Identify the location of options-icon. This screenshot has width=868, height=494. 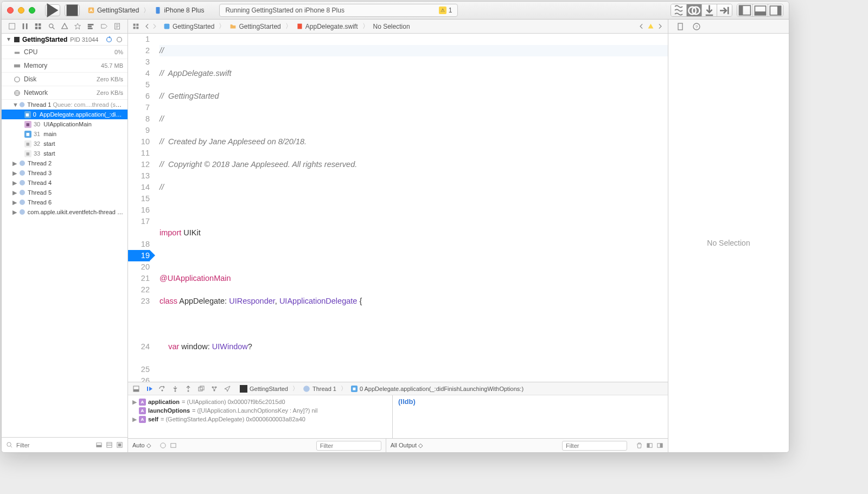
(119, 40).